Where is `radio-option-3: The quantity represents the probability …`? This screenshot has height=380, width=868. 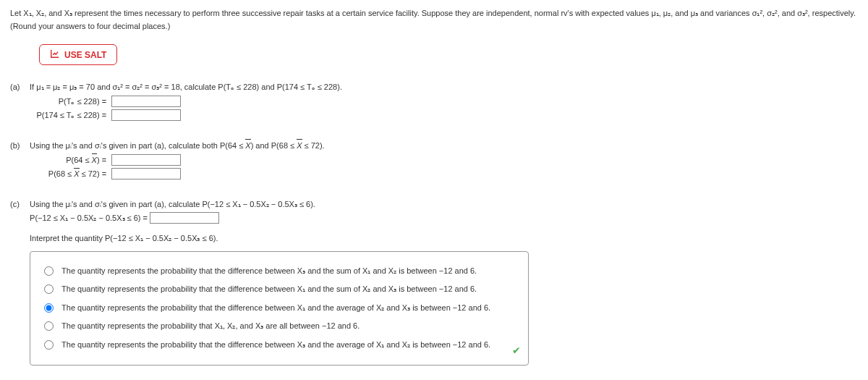
radio-option-3: The quantity represents the probability … is located at coordinates (279, 308).